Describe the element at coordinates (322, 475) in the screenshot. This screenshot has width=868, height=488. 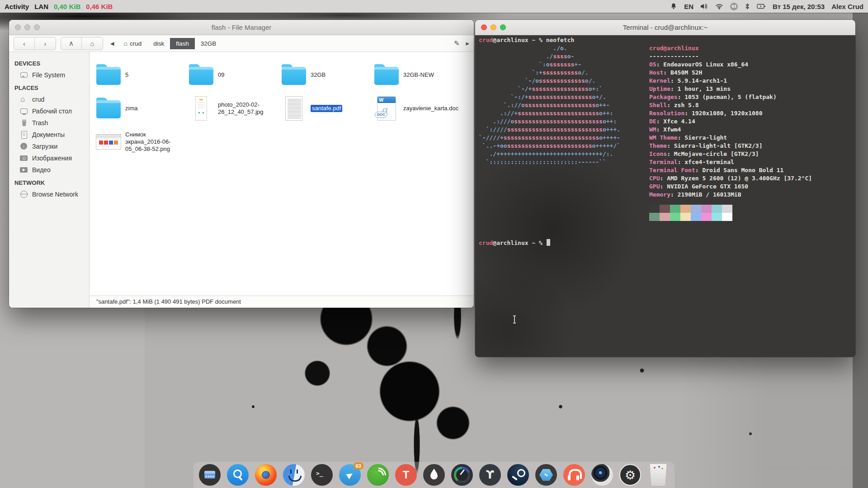
I see `terminal-glyph: >_` at that location.